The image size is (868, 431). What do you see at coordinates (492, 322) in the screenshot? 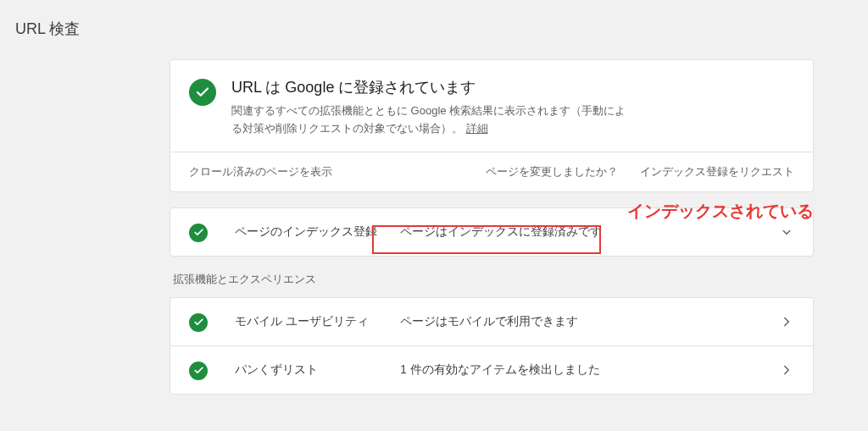
I see `mobile-usability-row: モバイル ユーザビリティ ページはモバイルで利用できます` at bounding box center [492, 322].